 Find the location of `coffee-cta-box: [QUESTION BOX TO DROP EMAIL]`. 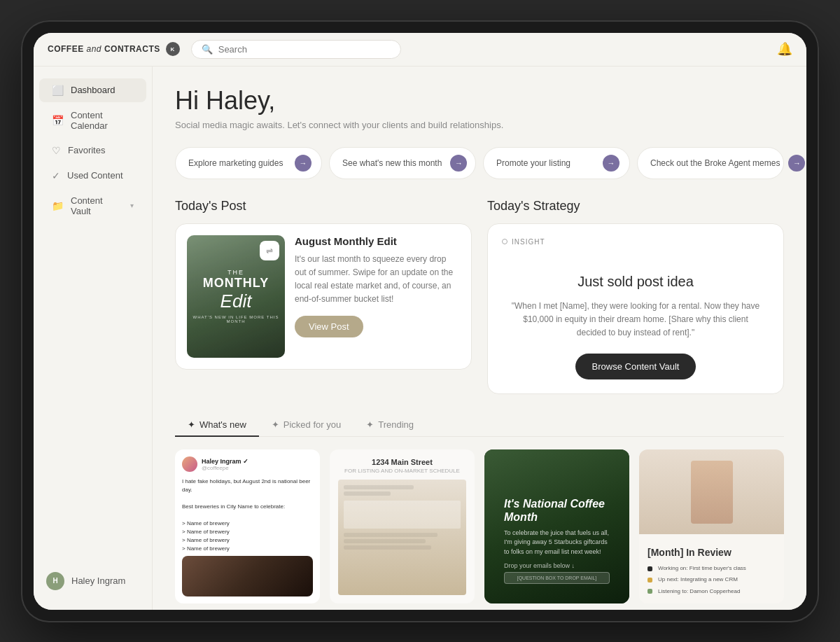

coffee-cta-box: [QUESTION BOX TO DROP EMAIL] is located at coordinates (557, 578).